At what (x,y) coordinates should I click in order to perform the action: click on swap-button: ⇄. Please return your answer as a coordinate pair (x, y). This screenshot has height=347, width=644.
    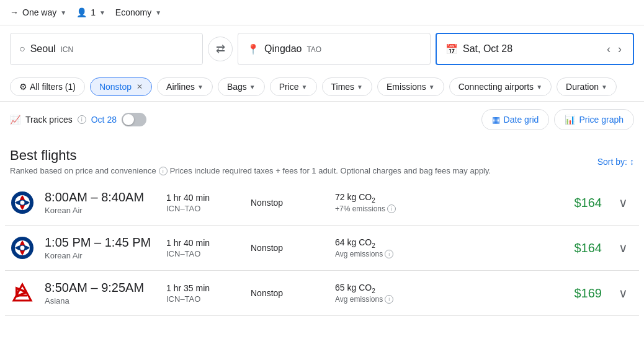
    Looking at the image, I should click on (220, 49).